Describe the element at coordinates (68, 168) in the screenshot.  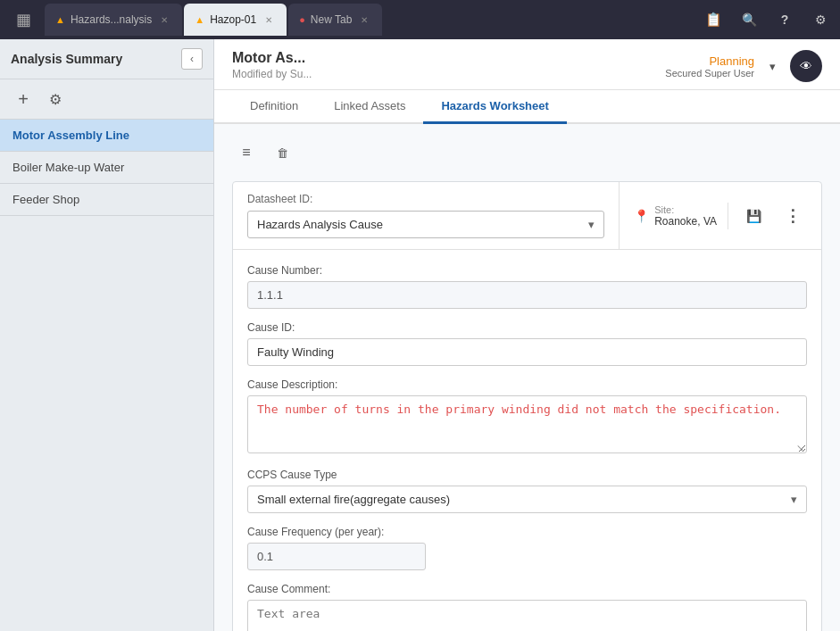
I see `sidebar-item-label-2: Boiler Make-up Water` at that location.